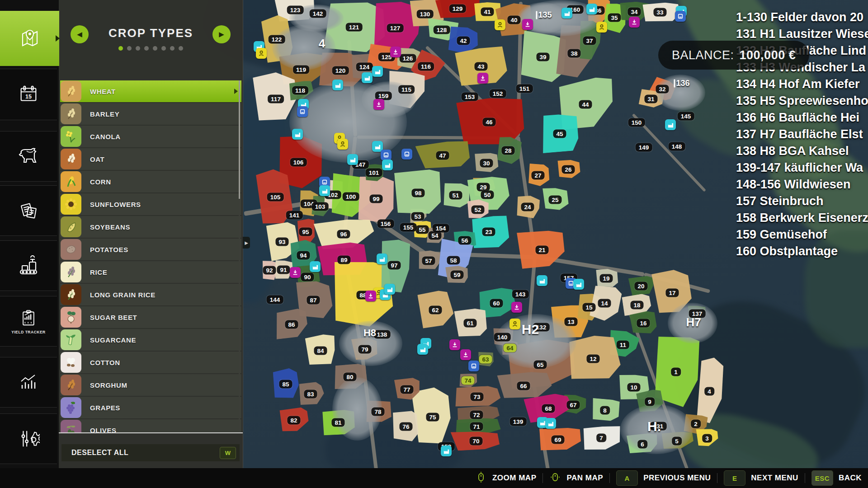  I want to click on crop-row-olives: OLIVES, so click(151, 426).